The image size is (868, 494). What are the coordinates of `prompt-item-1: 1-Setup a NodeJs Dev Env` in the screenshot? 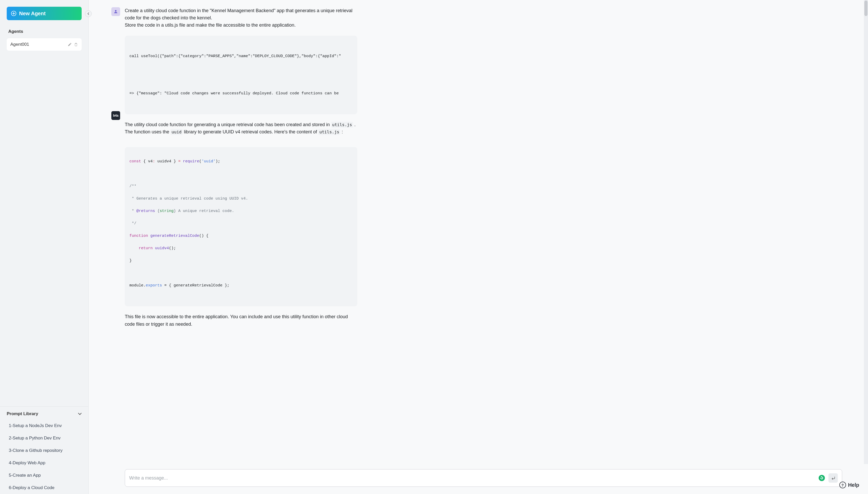 It's located at (44, 426).